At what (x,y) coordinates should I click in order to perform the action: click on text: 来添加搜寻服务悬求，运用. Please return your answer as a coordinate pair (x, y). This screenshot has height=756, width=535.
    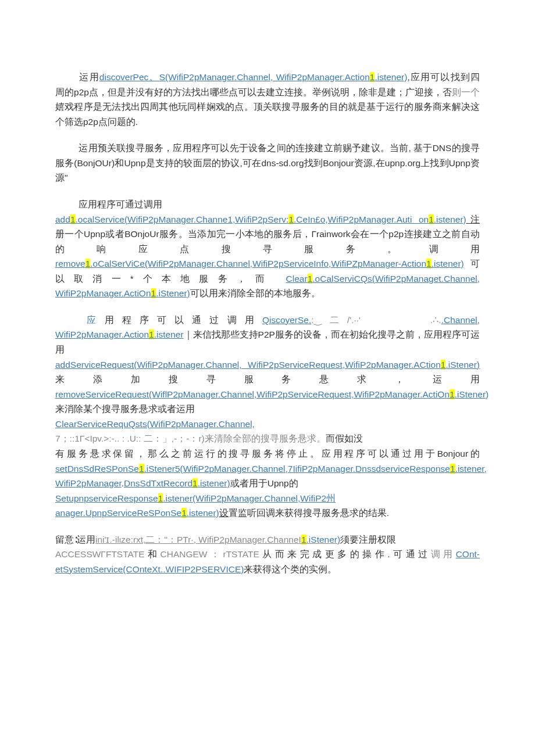
    Looking at the image, I should click on (268, 379).